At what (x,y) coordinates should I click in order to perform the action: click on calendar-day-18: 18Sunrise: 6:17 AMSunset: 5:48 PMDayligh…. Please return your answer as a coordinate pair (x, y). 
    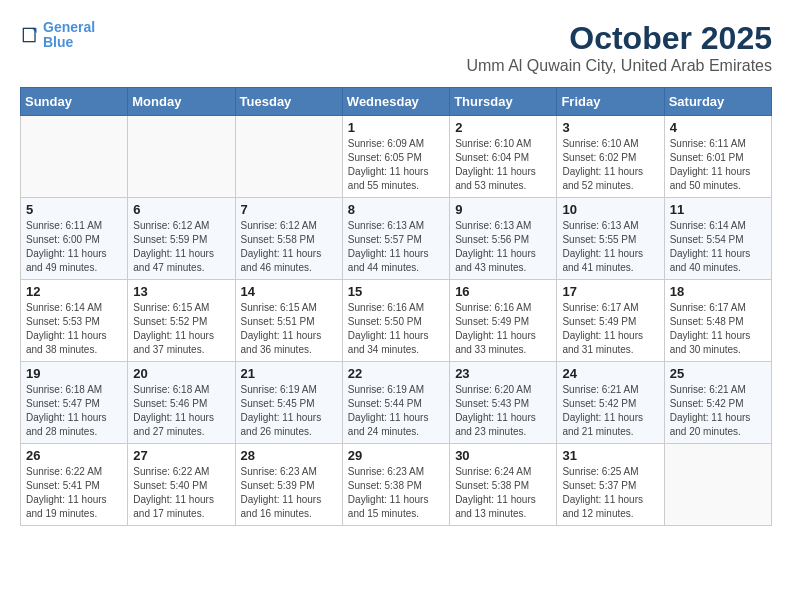
    Looking at the image, I should click on (718, 321).